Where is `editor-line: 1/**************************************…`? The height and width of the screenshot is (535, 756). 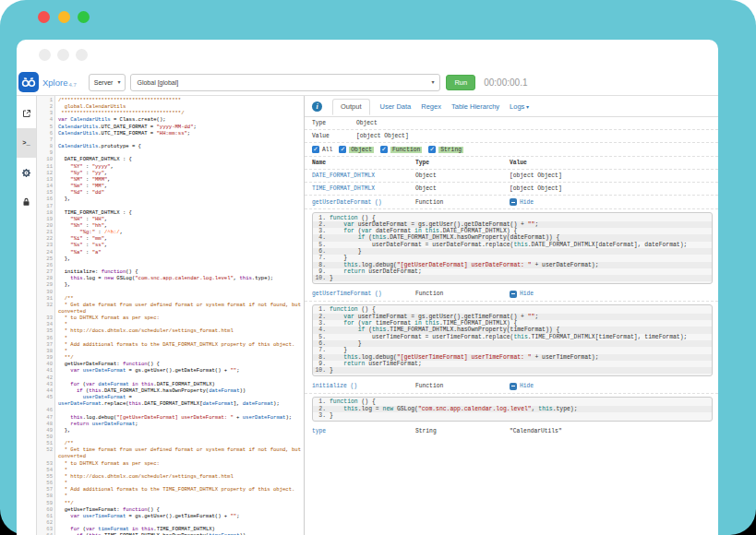 editor-line: 1/**************************************… is located at coordinates (170, 100).